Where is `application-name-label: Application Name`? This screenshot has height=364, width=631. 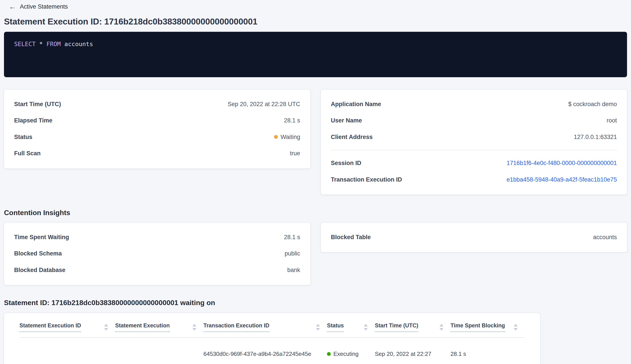 application-name-label: Application Name is located at coordinates (356, 104).